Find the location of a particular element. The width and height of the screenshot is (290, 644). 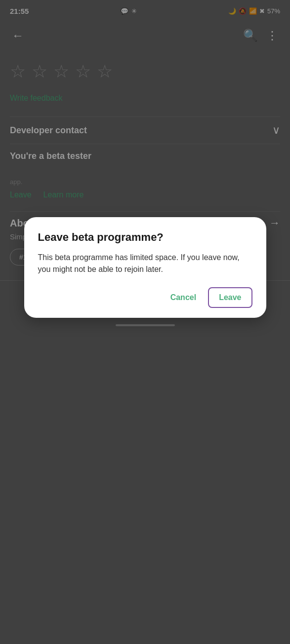

dialog-title: Leave beta programme? is located at coordinates (145, 237).